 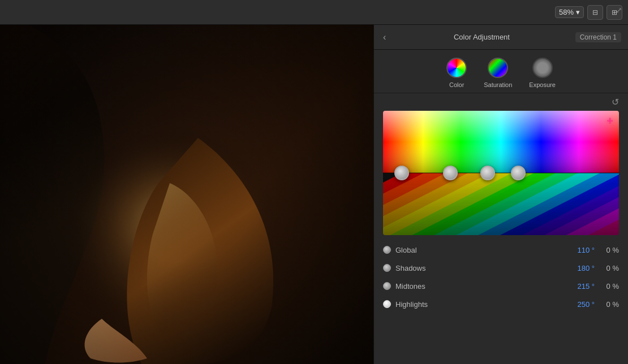 I want to click on color-gradient-bottom, so click(x=501, y=204).